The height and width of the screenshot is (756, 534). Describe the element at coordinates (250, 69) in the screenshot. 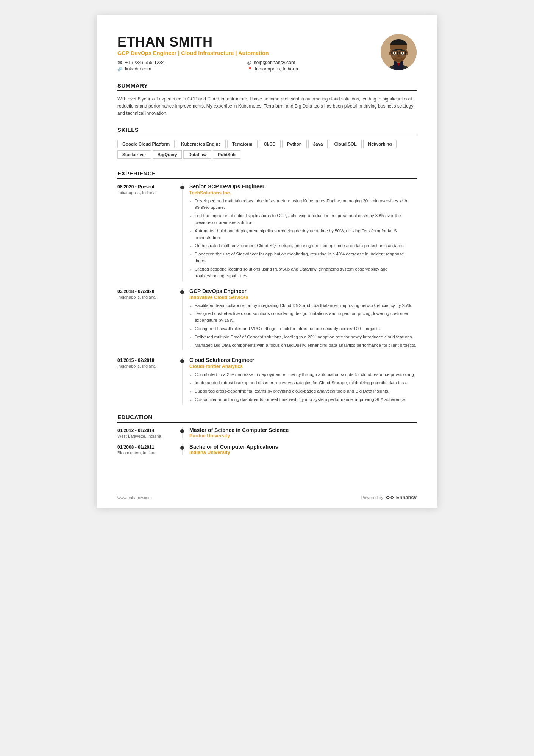

I see `location-icon: 📍` at that location.